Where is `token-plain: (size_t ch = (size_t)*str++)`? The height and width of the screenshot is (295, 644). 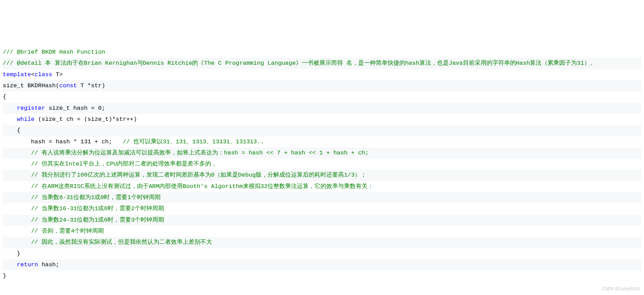
token-plain: (size_t ch = (size_t)*str++) is located at coordinates (86, 119).